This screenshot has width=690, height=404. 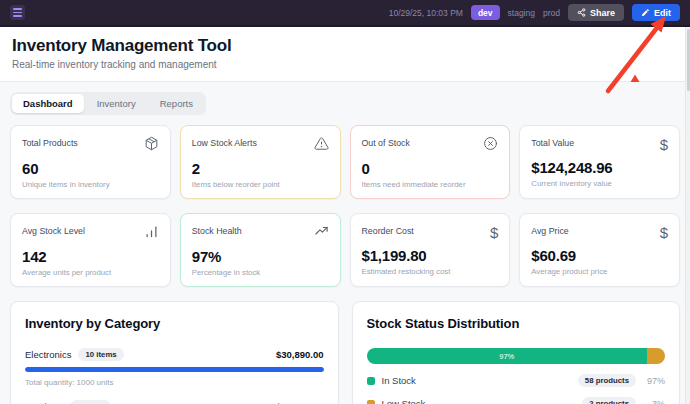 What do you see at coordinates (490, 146) in the screenshot?
I see `circle-x-icon` at bounding box center [490, 146].